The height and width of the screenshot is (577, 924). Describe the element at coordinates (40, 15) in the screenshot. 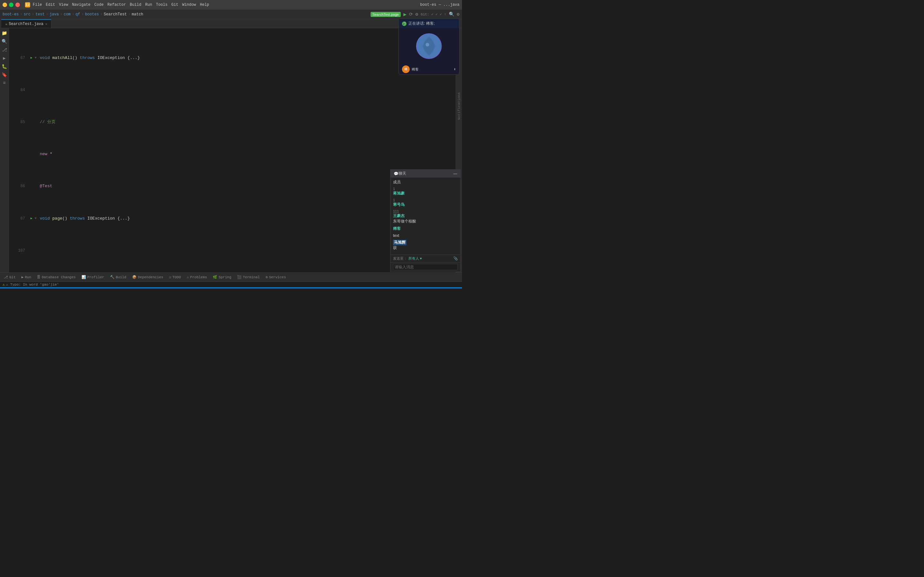

I see `bc-test: test` at that location.